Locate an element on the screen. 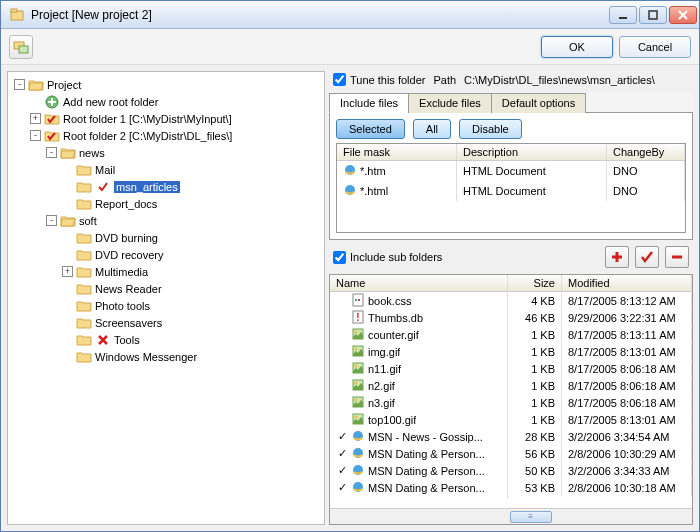 The image size is (700, 532). tree-item: msn_articles is located at coordinates (191, 186).